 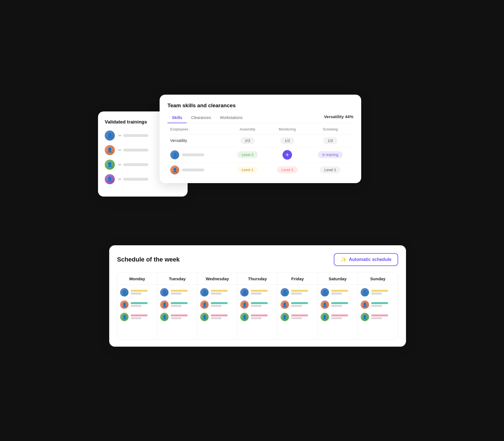 What do you see at coordinates (378, 306) in the screenshot?
I see `day-col-sunday: Sunday 👤 👤` at bounding box center [378, 306].